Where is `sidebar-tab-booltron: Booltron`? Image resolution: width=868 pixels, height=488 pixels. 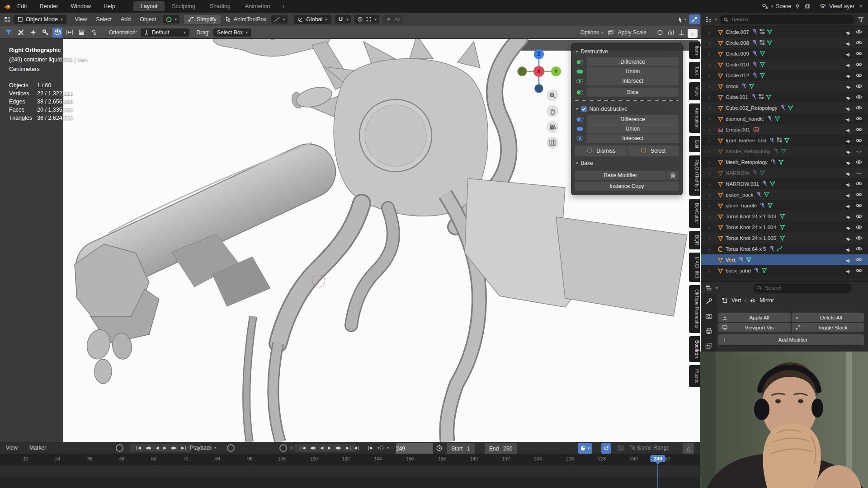
sidebar-tab-booltron: Booltron is located at coordinates (694, 349).